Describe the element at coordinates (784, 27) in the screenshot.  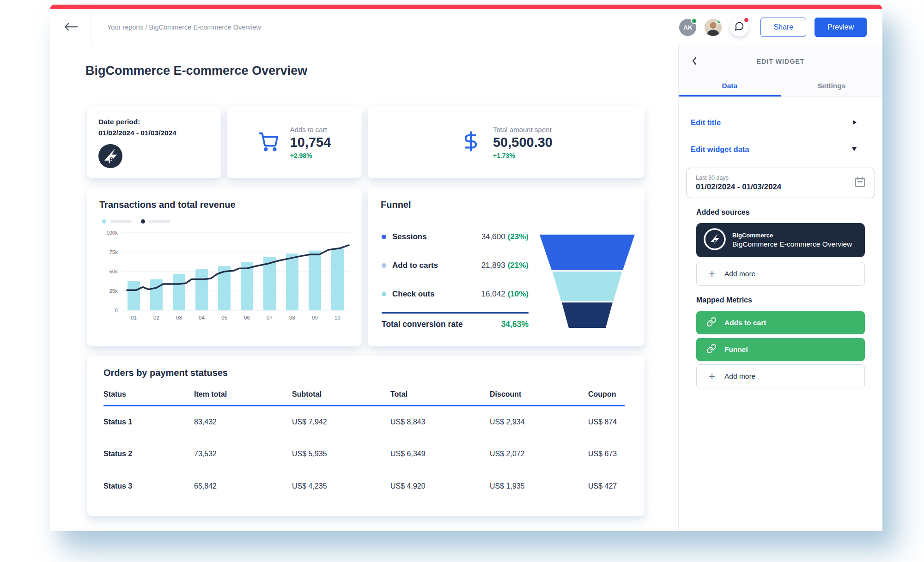
I see `share-button: Share` at that location.